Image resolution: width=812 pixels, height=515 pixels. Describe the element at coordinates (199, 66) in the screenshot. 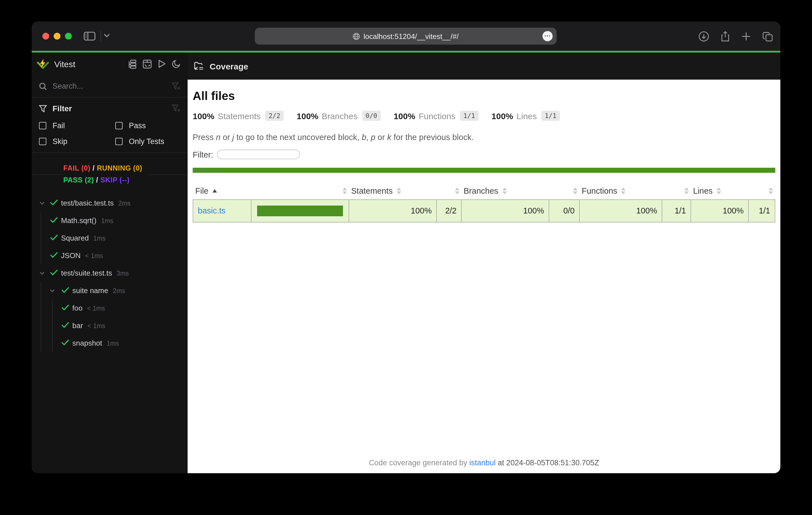

I see `coverage-report-icon` at that location.